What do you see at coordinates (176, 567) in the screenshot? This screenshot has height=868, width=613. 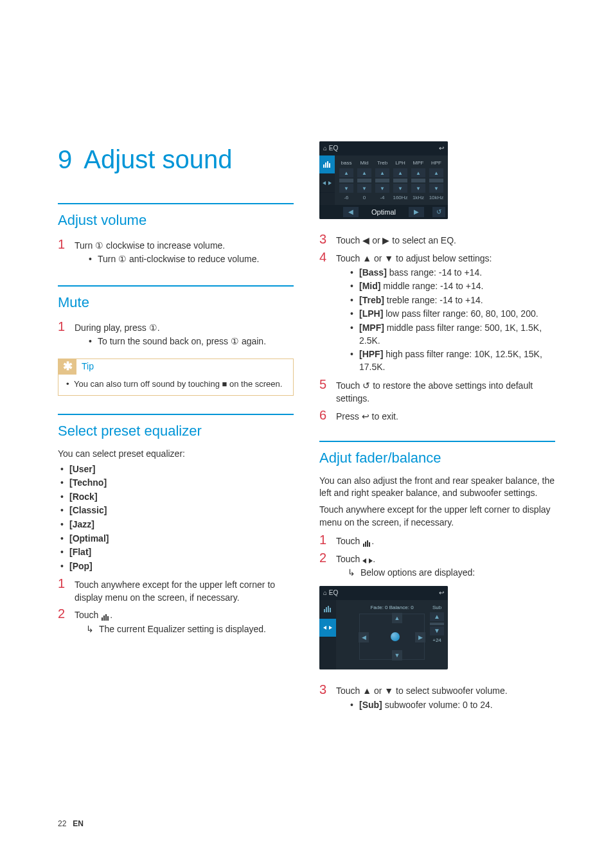 I see `list-item: [Pop]` at bounding box center [176, 567].